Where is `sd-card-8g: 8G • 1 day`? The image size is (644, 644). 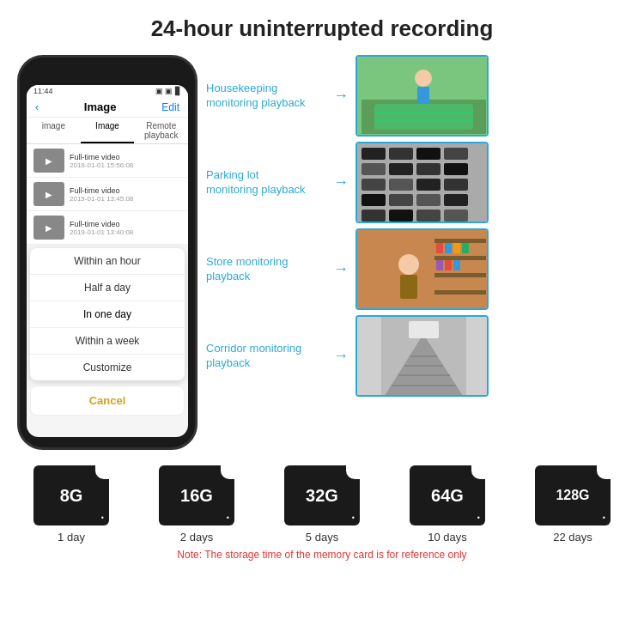 sd-card-8g: 8G • 1 day is located at coordinates (71, 505).